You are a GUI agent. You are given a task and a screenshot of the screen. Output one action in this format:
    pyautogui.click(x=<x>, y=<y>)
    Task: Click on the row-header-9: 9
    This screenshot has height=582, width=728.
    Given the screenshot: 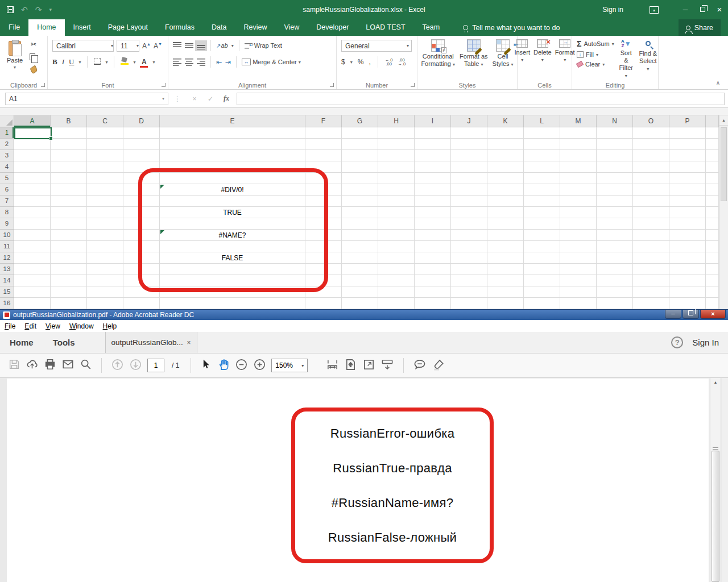 What is the action you would take?
    pyautogui.click(x=7, y=224)
    